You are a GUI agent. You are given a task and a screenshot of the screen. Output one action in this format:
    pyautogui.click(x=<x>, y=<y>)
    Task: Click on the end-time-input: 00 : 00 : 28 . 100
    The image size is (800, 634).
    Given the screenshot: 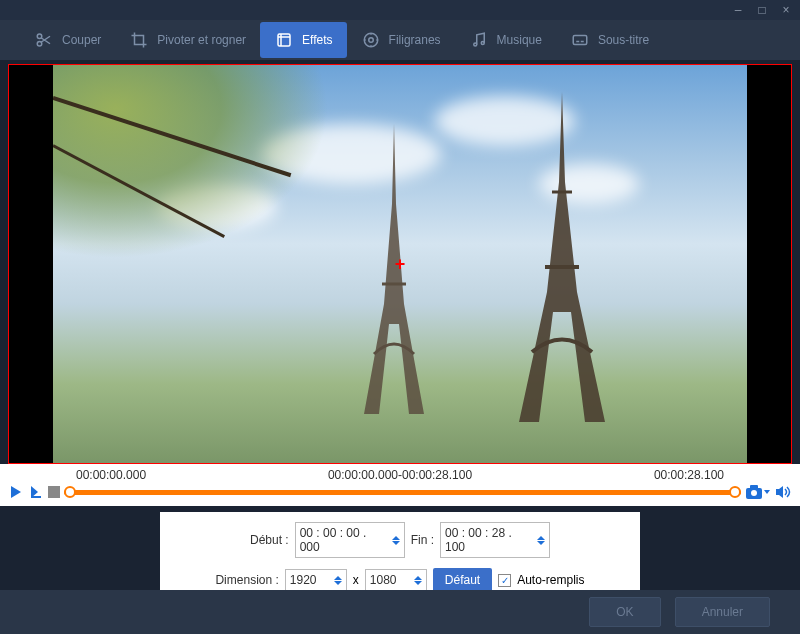 What is the action you would take?
    pyautogui.click(x=495, y=540)
    